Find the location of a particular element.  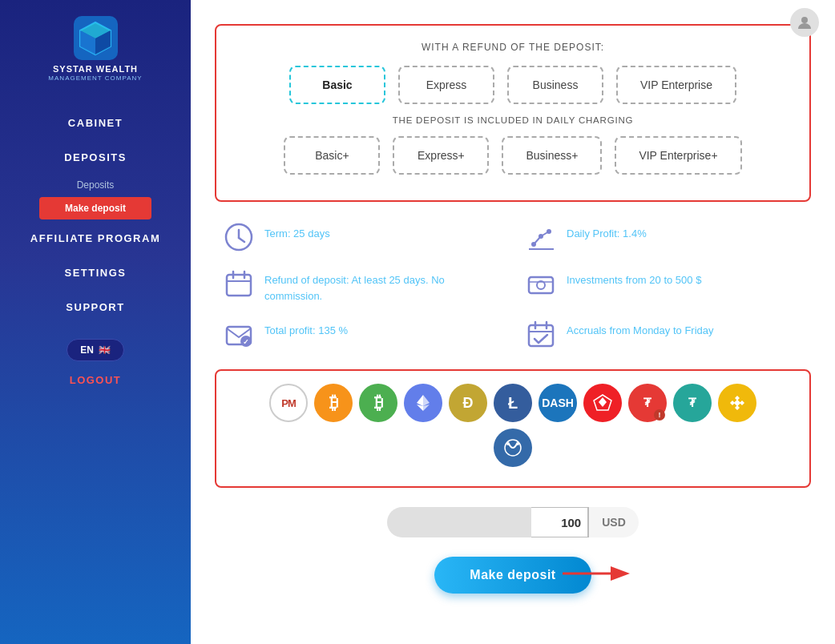

crypto-dogecoin: Ð is located at coordinates (468, 403).